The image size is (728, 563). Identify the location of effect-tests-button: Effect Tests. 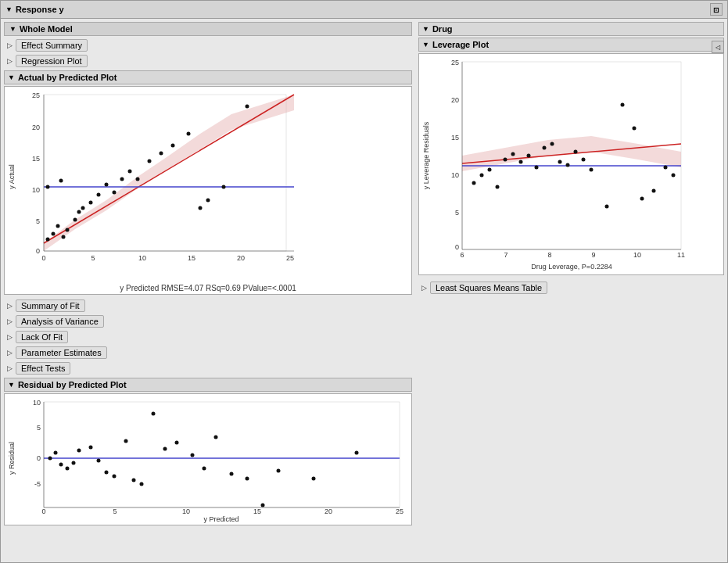
(43, 368).